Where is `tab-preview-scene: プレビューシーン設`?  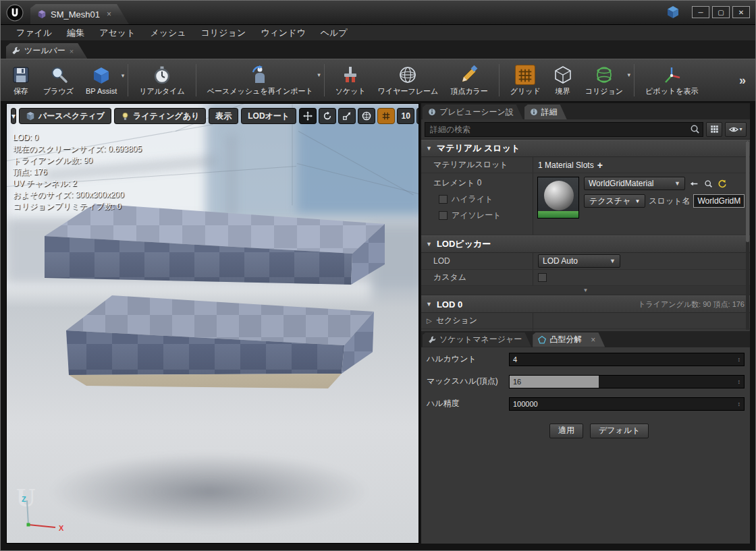
tab-preview-scene: プレビューシーン設 is located at coordinates (473, 112).